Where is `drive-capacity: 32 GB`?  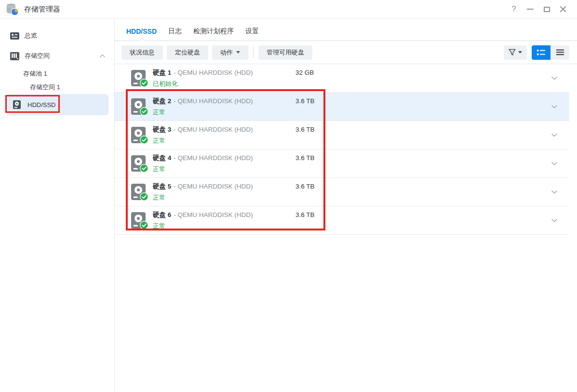
drive-capacity: 32 GB is located at coordinates (305, 72).